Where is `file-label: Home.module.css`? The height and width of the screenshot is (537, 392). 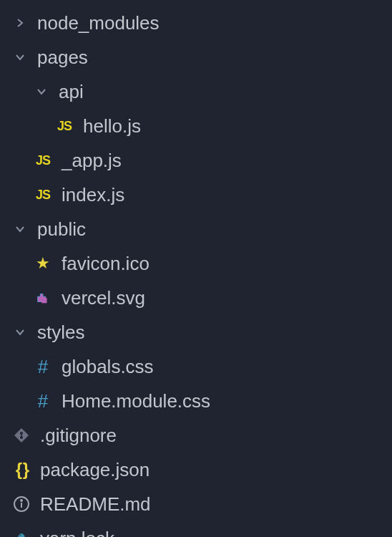 file-label: Home.module.css is located at coordinates (136, 401).